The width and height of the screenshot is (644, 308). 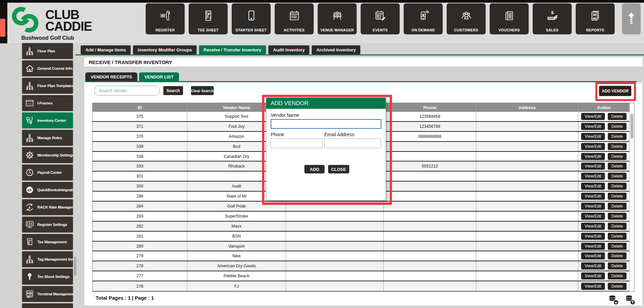 What do you see at coordinates (361, 227) in the screenshot?
I see `table-row: 282 Maxx View/Edit Delete` at bounding box center [361, 227].